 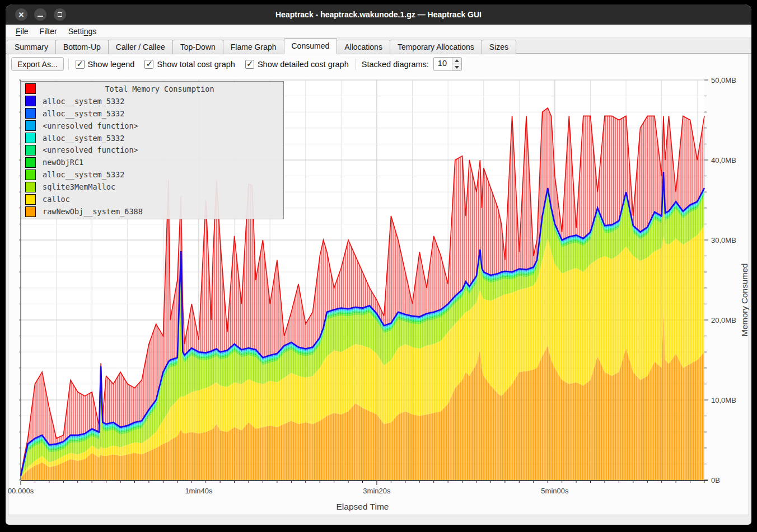 What do you see at coordinates (378, 15) in the screenshot?
I see `window-title: Heaptrack - heaptrack.wakunode.1.gz — He…` at bounding box center [378, 15].